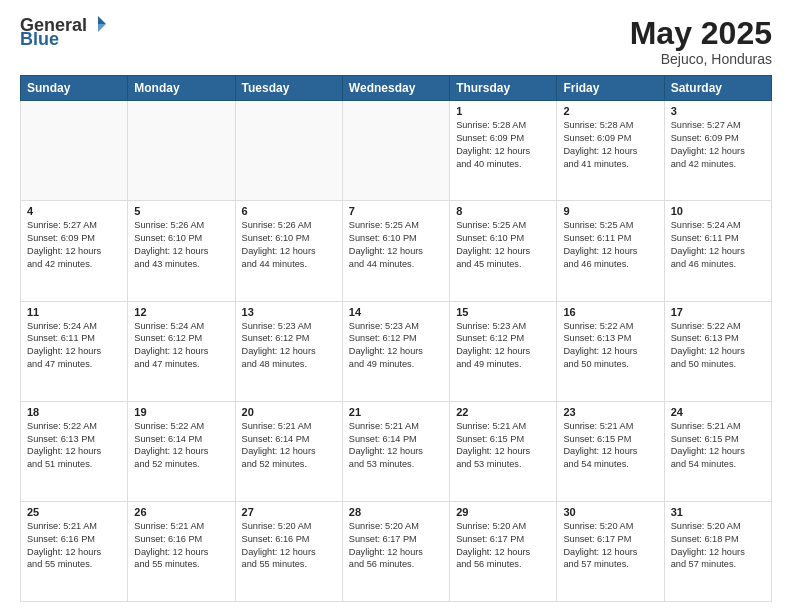  Describe the element at coordinates (396, 412) in the screenshot. I see `day-number: 21` at that location.